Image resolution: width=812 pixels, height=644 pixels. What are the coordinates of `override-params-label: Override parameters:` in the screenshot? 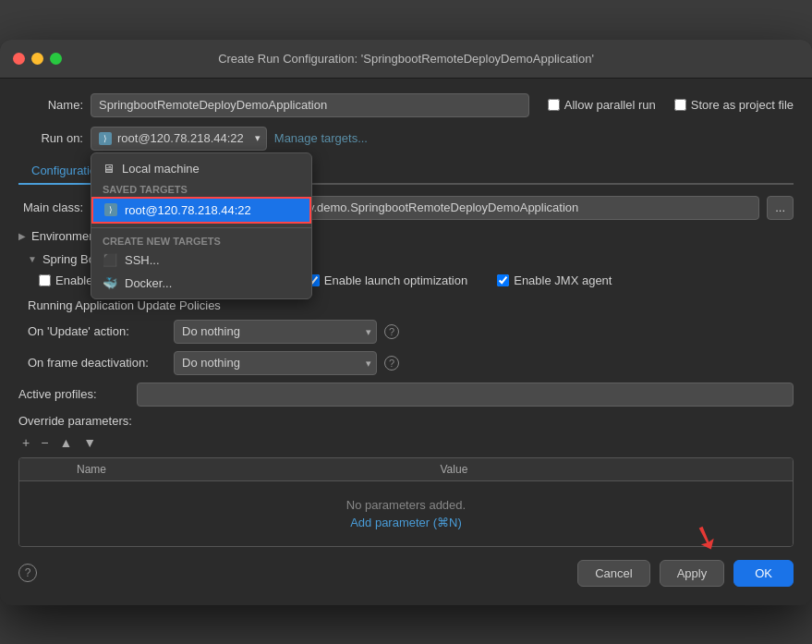 It's located at (406, 421).